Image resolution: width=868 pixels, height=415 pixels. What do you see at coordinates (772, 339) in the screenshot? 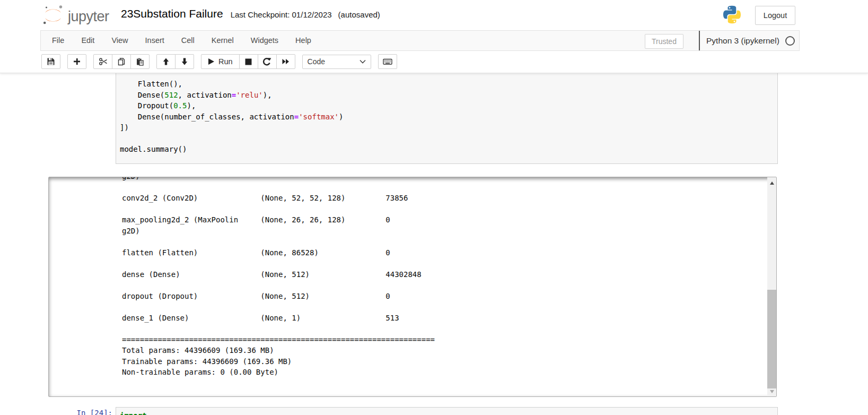
I see `scrollbar-thumb` at bounding box center [772, 339].